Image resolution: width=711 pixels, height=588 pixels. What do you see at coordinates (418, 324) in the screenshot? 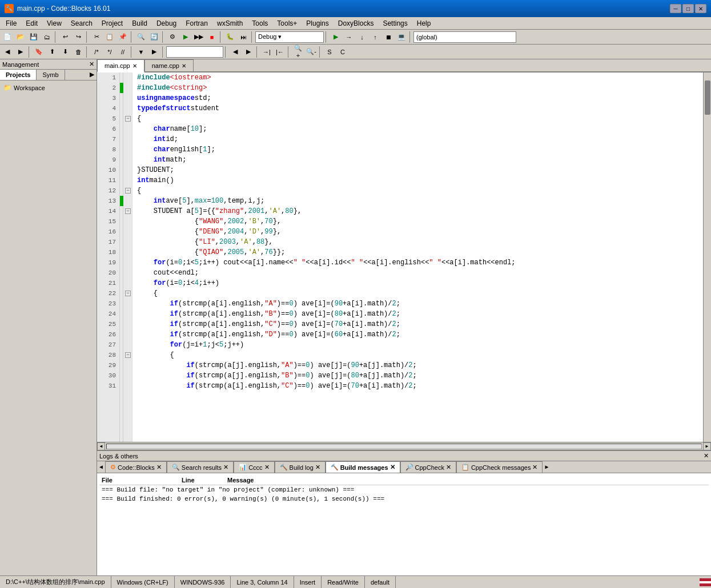
I see `code-line-25: if(strcmp(a[i].english,"C")==0) ave[i]=(…` at bounding box center [418, 324].